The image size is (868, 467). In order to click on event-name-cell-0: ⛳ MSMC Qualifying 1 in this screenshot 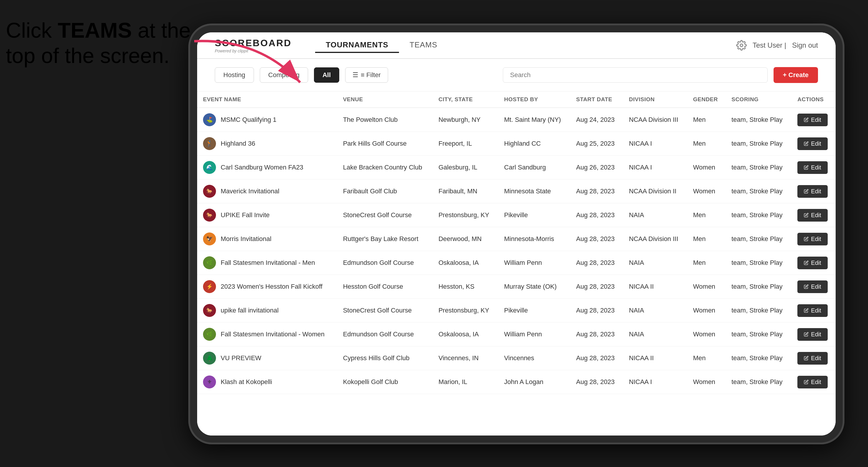, I will do `click(267, 120)`.